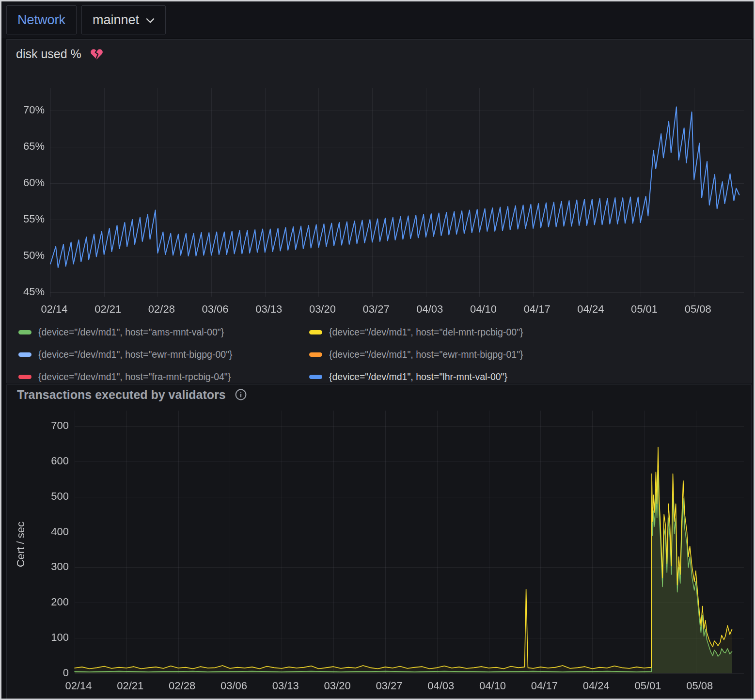 Image resolution: width=755 pixels, height=700 pixels. Describe the element at coordinates (121, 395) in the screenshot. I see `panel-title-transactions: Transactions executed by validators` at that location.